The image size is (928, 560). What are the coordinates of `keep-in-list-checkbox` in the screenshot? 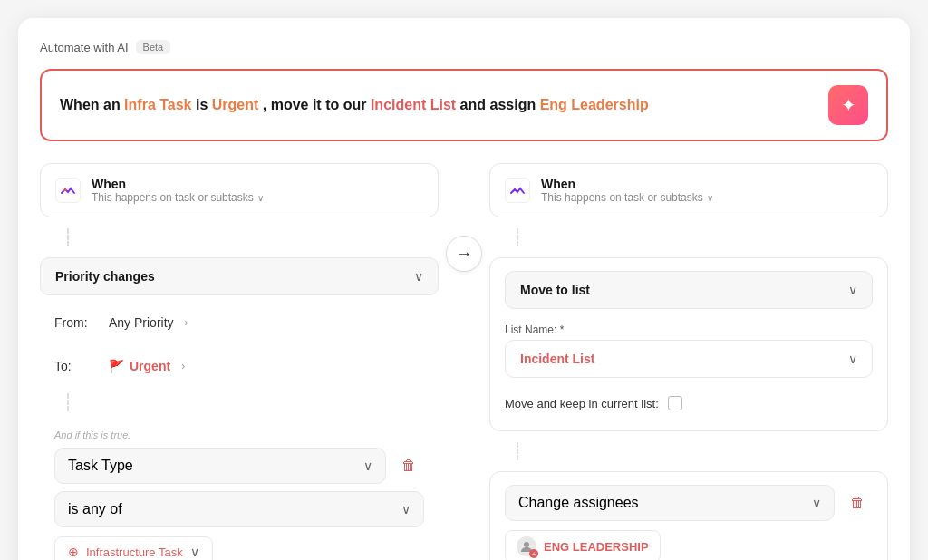 It's located at (675, 403).